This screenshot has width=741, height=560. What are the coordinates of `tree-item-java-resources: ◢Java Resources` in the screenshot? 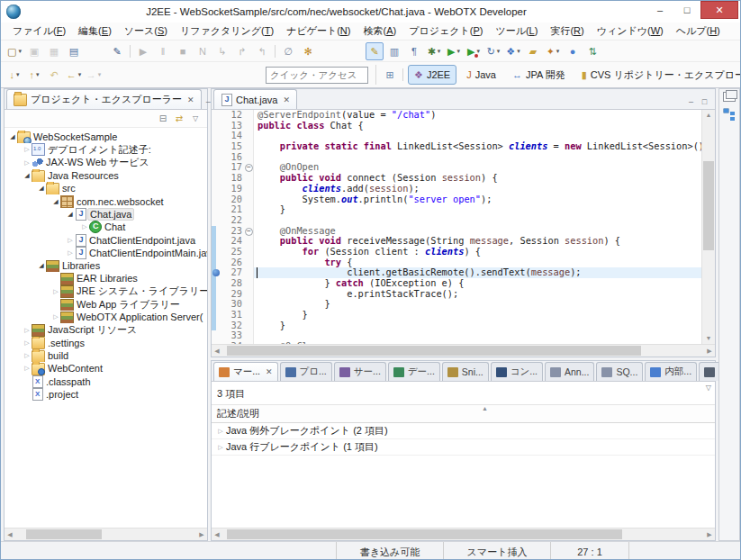 It's located at (106, 176).